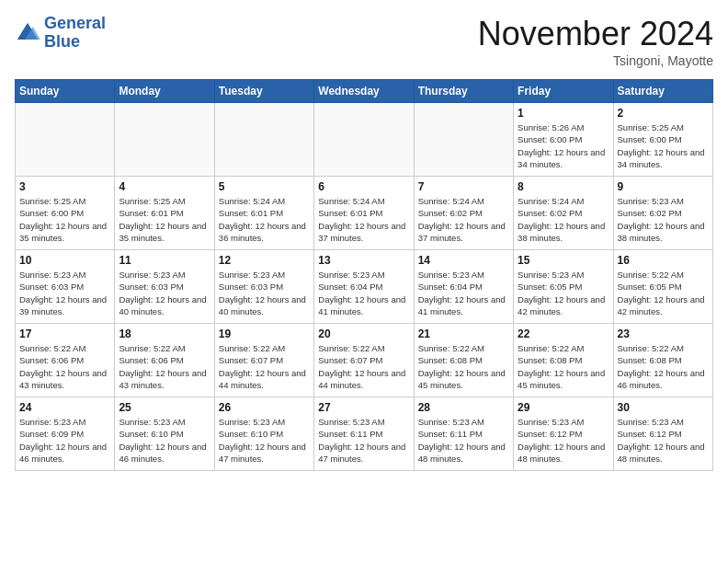  I want to click on day-number: 14, so click(463, 260).